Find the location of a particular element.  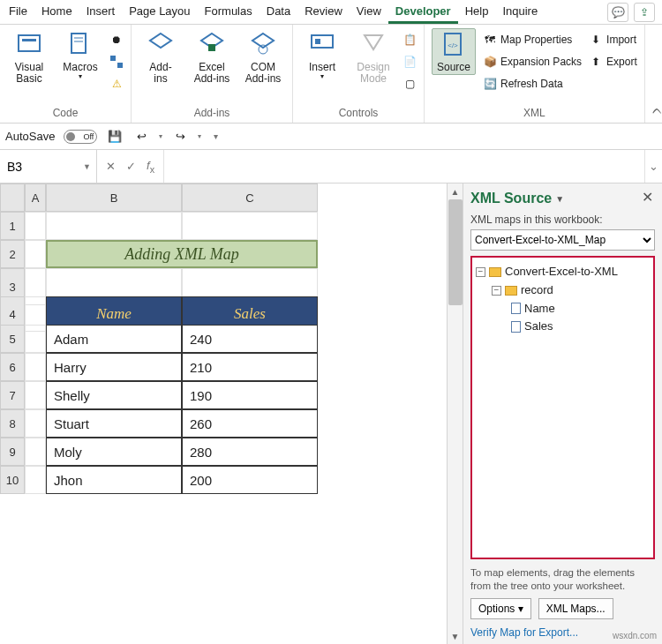

table-cell: Harry is located at coordinates (114, 367).